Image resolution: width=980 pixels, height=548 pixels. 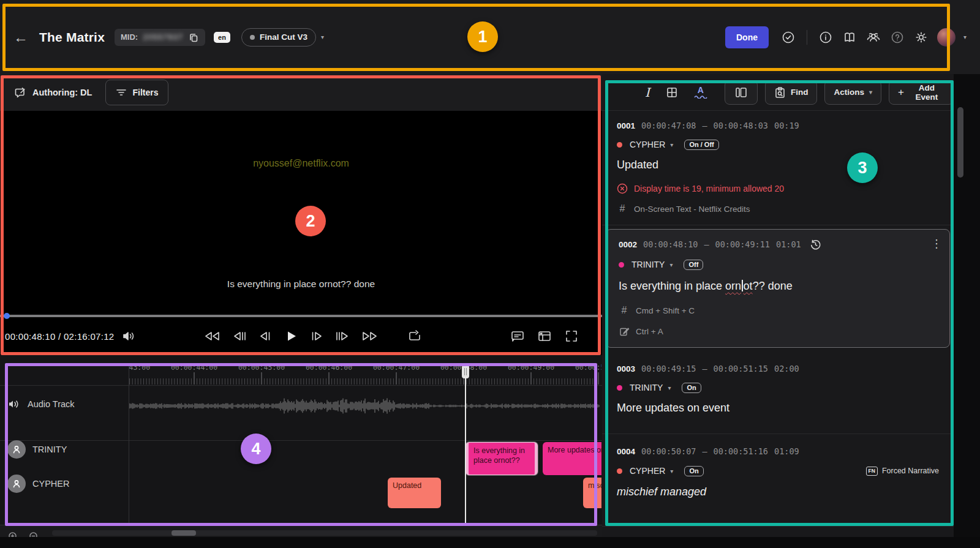 What do you see at coordinates (965, 37) in the screenshot?
I see `avatar-chevron-down-icon: ▾` at bounding box center [965, 37].